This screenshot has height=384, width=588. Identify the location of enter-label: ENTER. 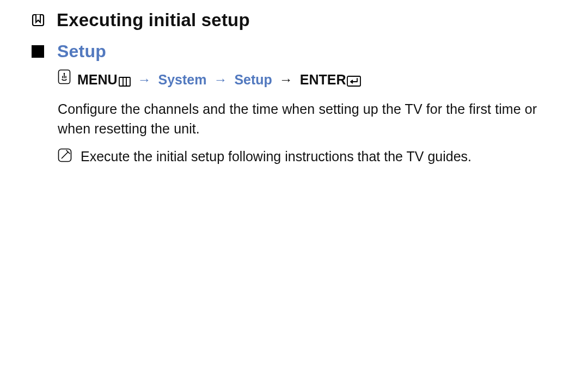
(323, 80).